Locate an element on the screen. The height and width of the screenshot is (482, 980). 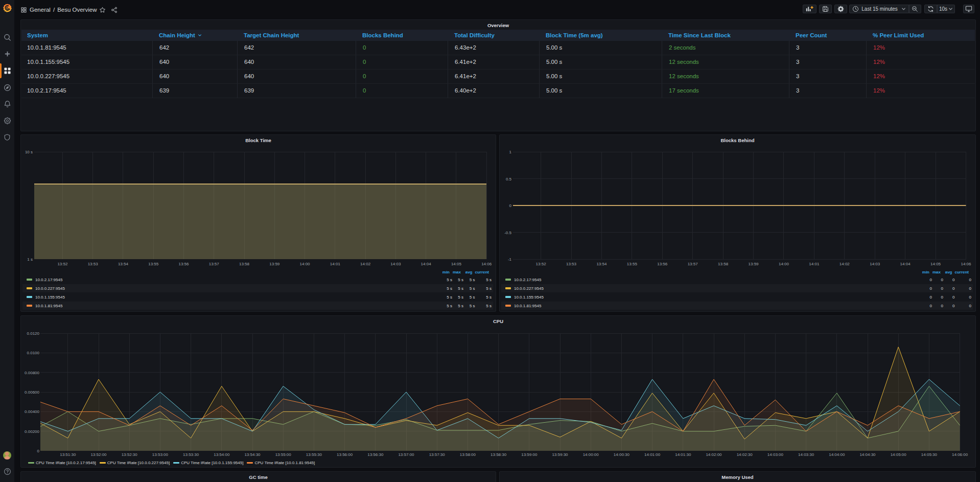
sidebar-item-server-admin is located at coordinates (7, 137).